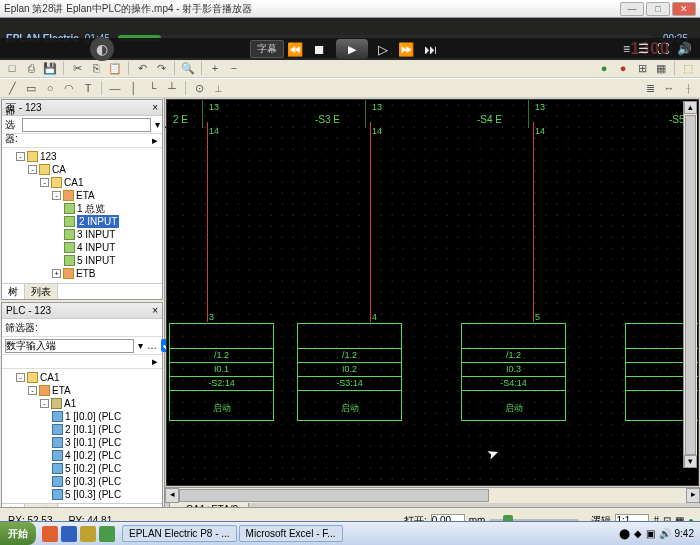  What do you see at coordinates (684, 9) in the screenshot?
I see `close-button: ✕` at bounding box center [684, 9].